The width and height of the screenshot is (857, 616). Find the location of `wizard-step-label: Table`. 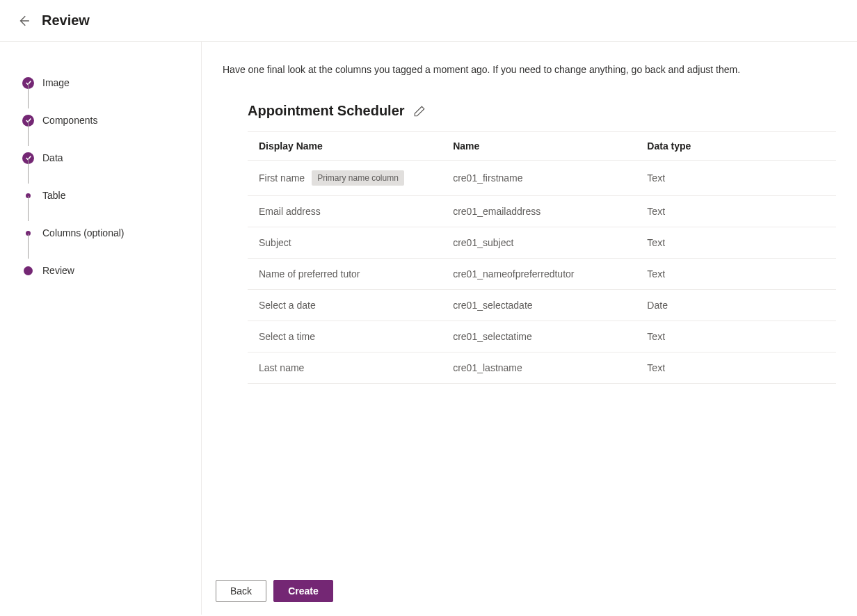

wizard-step-label: Table is located at coordinates (54, 195).